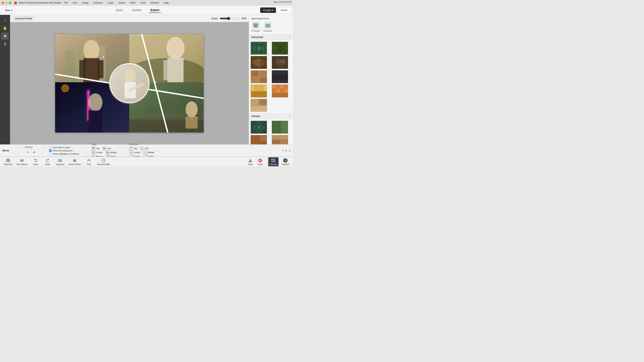 The width and height of the screenshot is (644, 362). Describe the element at coordinates (103, 57) in the screenshot. I see `selection-handle-tl` at that location.